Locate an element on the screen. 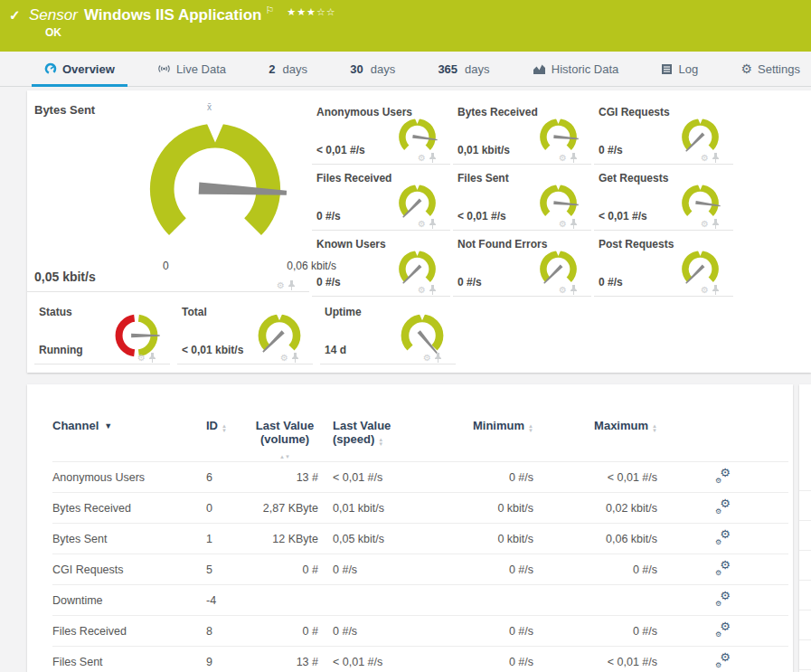 This screenshot has height=672, width=811. cell-channel: CGI Requests is located at coordinates (129, 570).